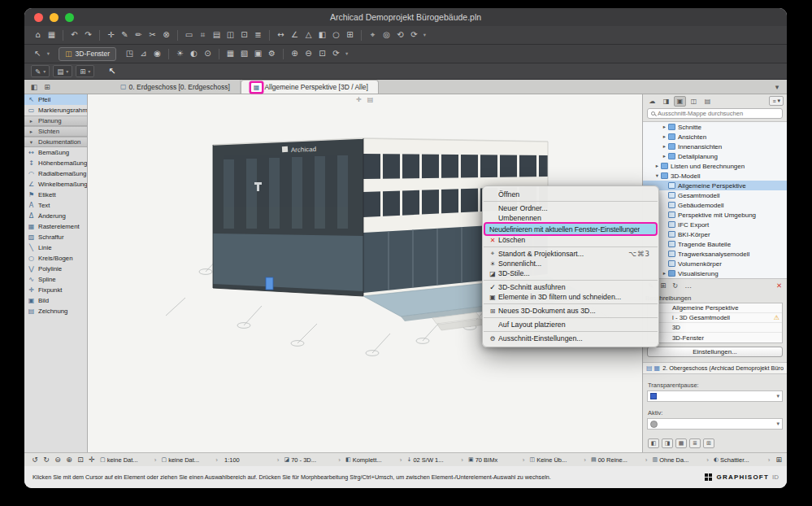 This screenshot has height=506, width=812. Describe the element at coordinates (337, 54) in the screenshot. I see `refresh-icon: ⟳` at that location.